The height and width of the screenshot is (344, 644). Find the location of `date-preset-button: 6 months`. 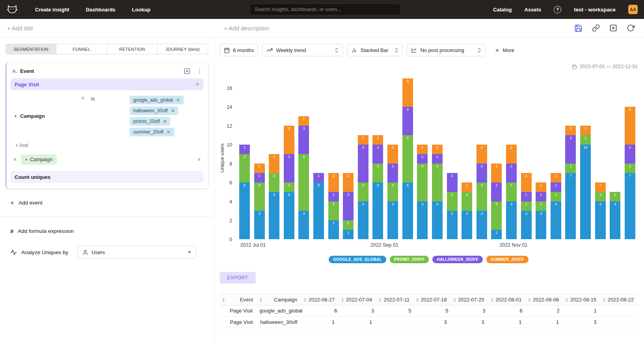

date-preset-button: 6 months is located at coordinates (239, 50).